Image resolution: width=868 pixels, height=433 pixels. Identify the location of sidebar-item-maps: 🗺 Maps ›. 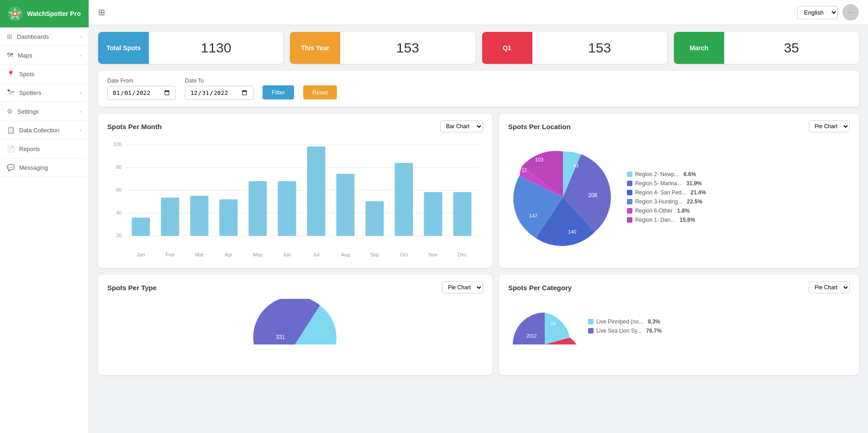
(44, 56).